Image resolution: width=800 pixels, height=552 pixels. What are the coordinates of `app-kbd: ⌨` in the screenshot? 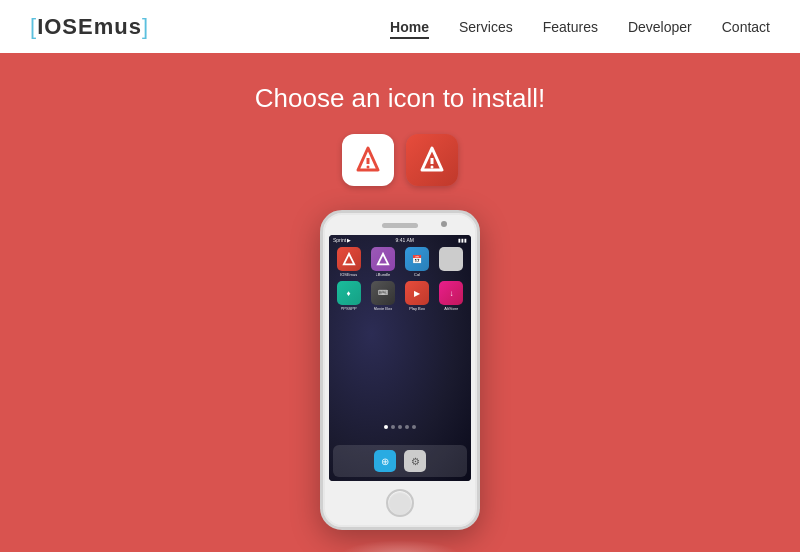 It's located at (383, 293).